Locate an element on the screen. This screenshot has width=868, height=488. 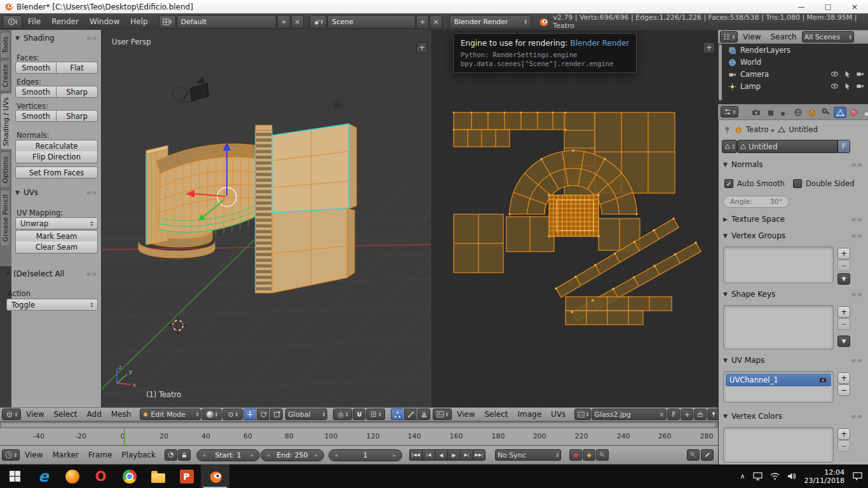
lamp-restrict-toggles is located at coordinates (848, 86).